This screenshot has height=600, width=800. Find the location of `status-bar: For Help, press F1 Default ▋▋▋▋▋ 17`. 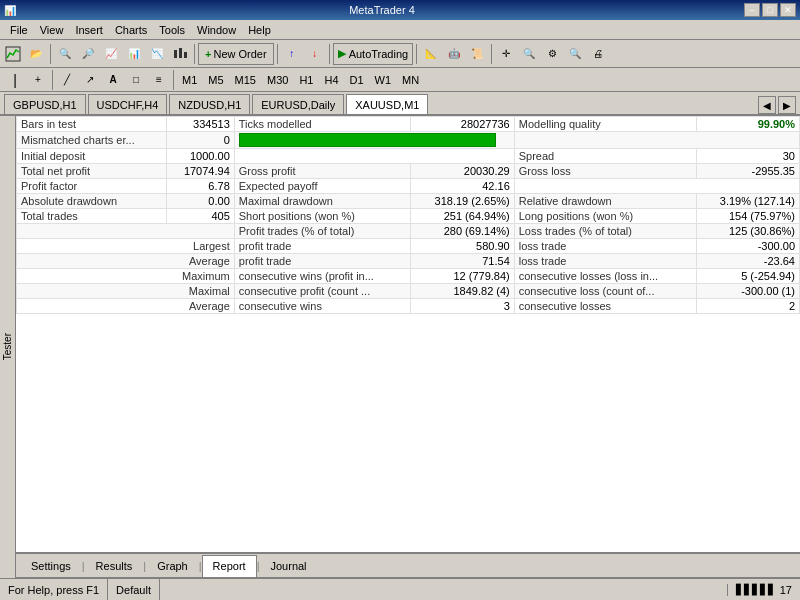

status-bar: For Help, press F1 Default ▋▋▋▋▋ 17 is located at coordinates (400, 589).